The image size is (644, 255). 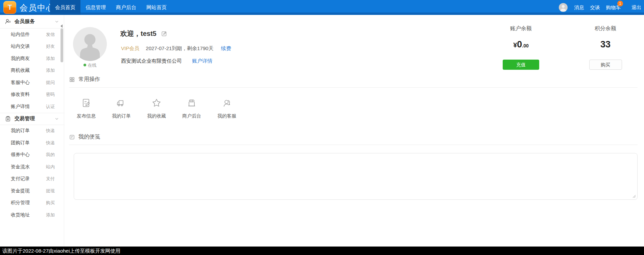 What do you see at coordinates (32, 179) in the screenshot?
I see `sidebar-item-payment-records: 支付记录 支付` at bounding box center [32, 179].